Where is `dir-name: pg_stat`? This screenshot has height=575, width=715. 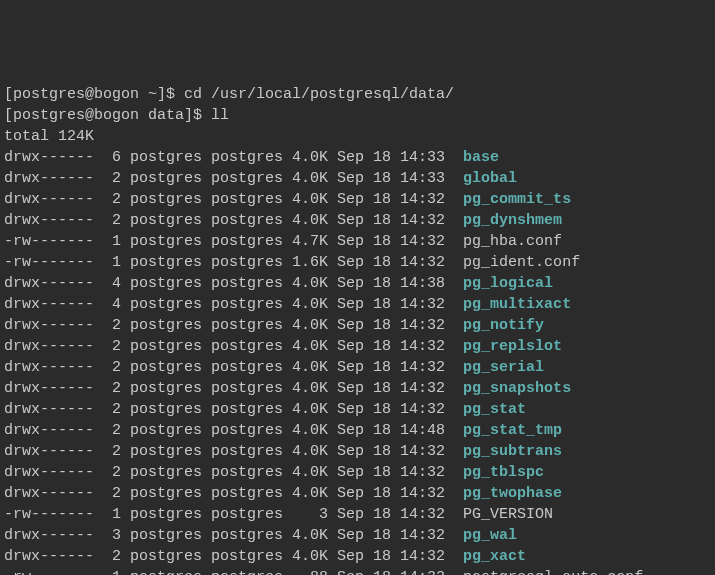
dir-name: pg_stat is located at coordinates (494, 410).